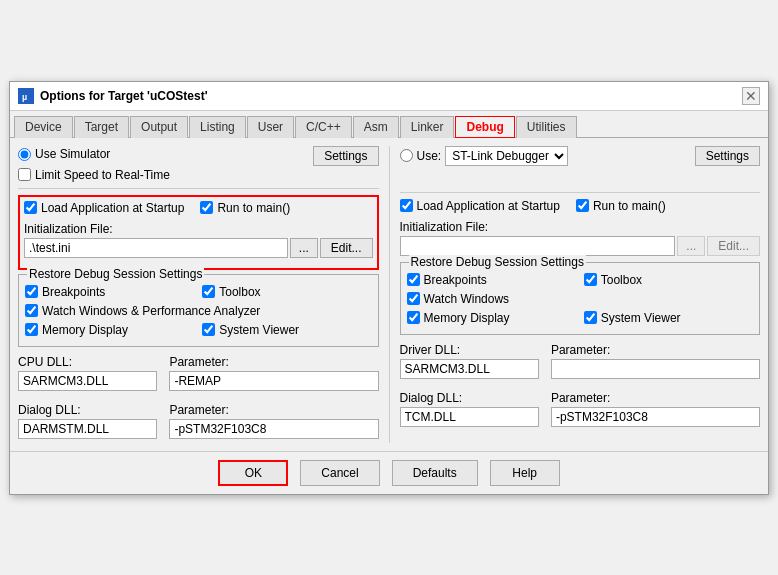  I want to click on right-driver-param-label: Parameter:, so click(656, 350).